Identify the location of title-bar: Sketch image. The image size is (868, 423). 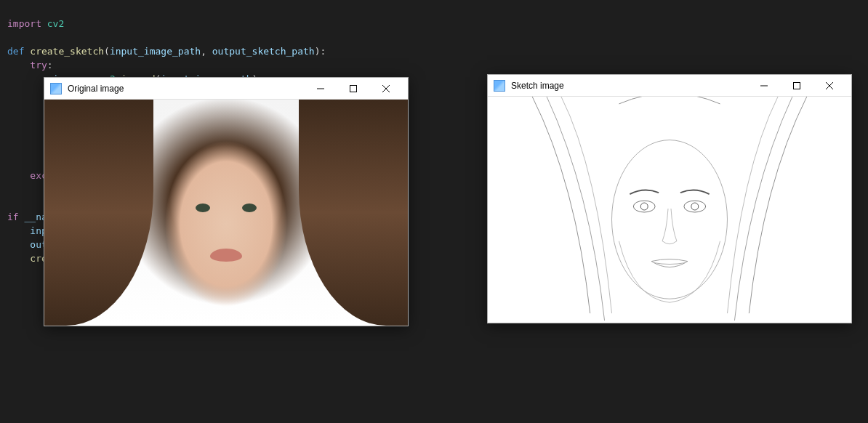
(670, 86).